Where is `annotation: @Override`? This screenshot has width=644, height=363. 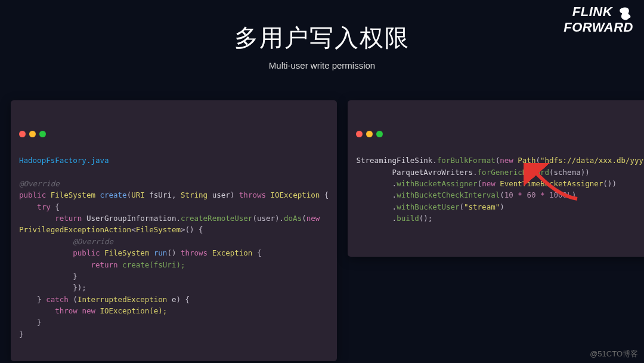
annotation: @Override is located at coordinates (39, 184).